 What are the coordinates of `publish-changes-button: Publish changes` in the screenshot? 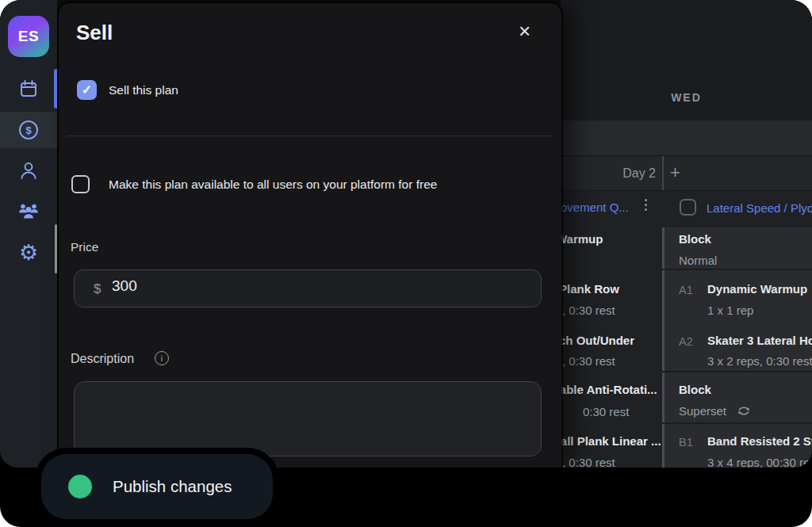 It's located at (157, 487).